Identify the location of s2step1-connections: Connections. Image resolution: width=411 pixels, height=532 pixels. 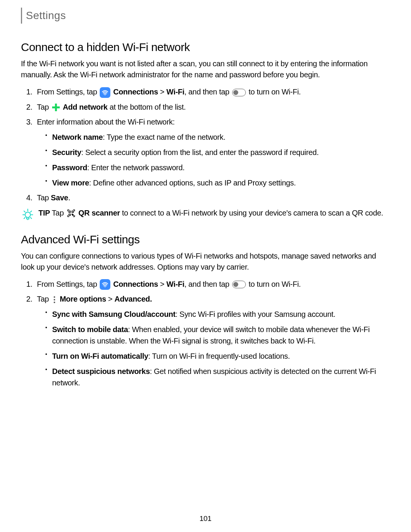
(136, 284).